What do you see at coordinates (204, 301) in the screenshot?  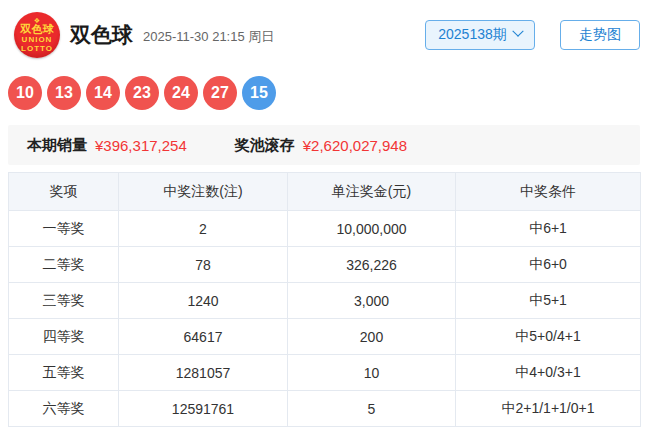 I see `table-cell: 1240` at bounding box center [204, 301].